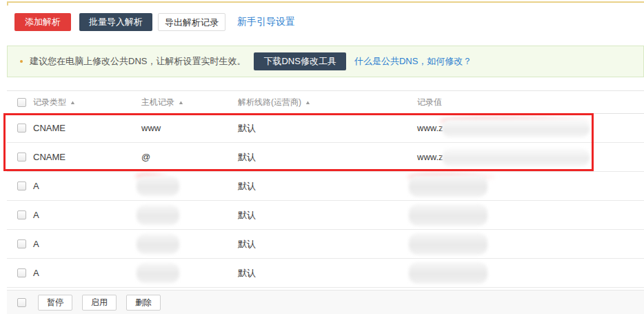  What do you see at coordinates (8, 3) in the screenshot?
I see `panel-top-border-corner` at bounding box center [8, 3].